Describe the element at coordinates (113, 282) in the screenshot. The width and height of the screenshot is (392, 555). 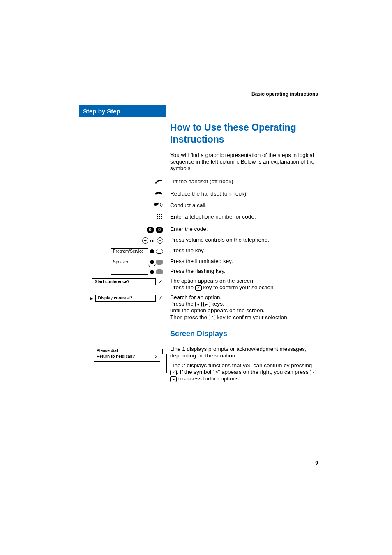
I see `start-conference-text: Start conference?` at that location.